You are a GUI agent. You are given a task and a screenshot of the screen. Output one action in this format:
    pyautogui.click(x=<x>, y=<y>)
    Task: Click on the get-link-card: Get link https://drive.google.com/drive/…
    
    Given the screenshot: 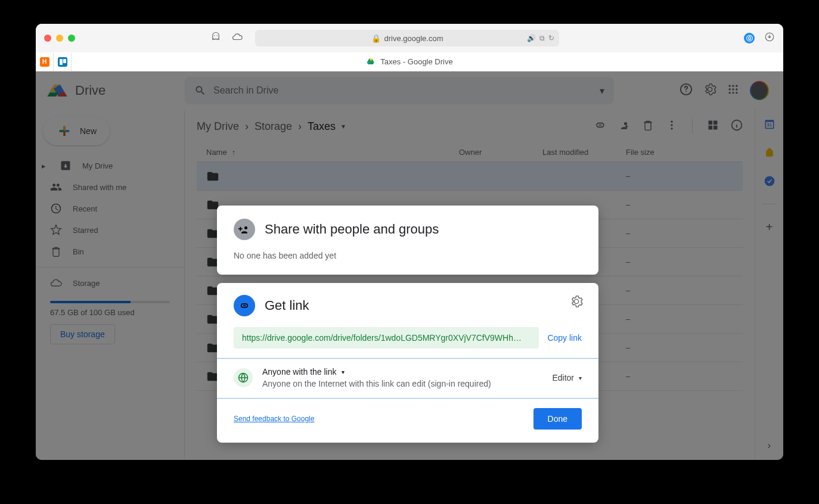 What is the action you would take?
    pyautogui.click(x=408, y=363)
    